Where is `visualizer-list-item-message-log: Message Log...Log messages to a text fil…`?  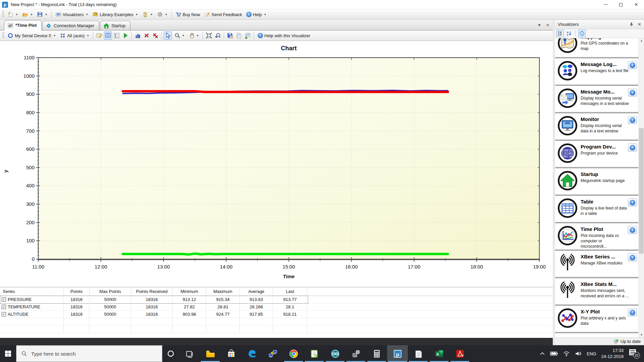
visualizer-list-item-message-log: Message Log...Log messages to a text fil… is located at coordinates (597, 71).